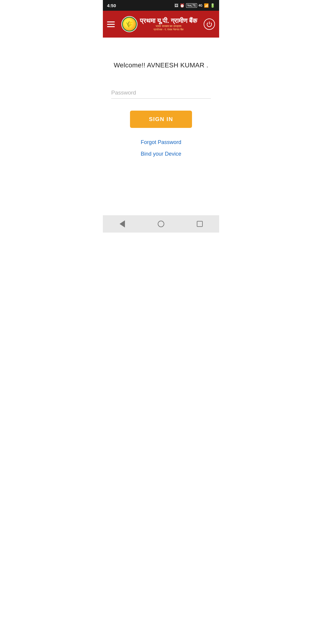 This screenshot has height=644, width=322. I want to click on volte-icon: VoLTE, so click(191, 5).